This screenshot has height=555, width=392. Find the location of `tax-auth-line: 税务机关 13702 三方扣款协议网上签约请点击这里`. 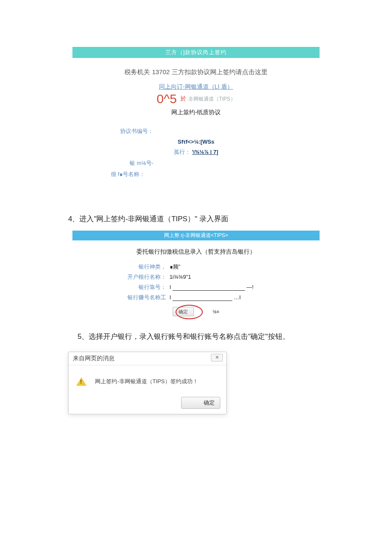

tax-auth-line: 税务机关 13702 三方扣款协议网上签约请点击这里 is located at coordinates (196, 72).